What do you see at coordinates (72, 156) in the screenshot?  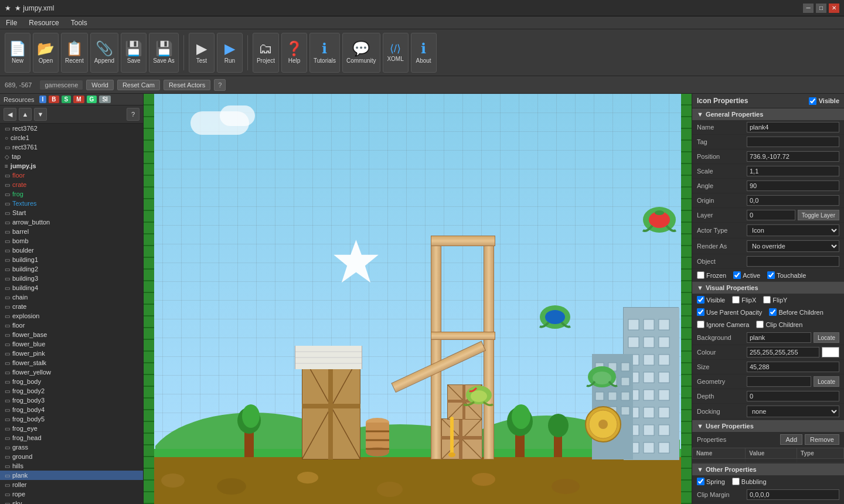 I see `list-item: ◇ tap` at bounding box center [72, 156].